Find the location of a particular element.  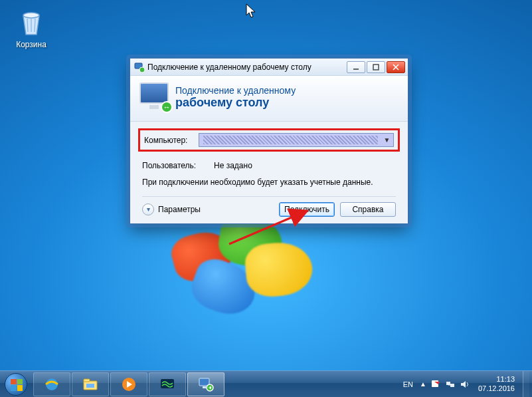

recycle-bin: Корзина is located at coordinates (31, 28).